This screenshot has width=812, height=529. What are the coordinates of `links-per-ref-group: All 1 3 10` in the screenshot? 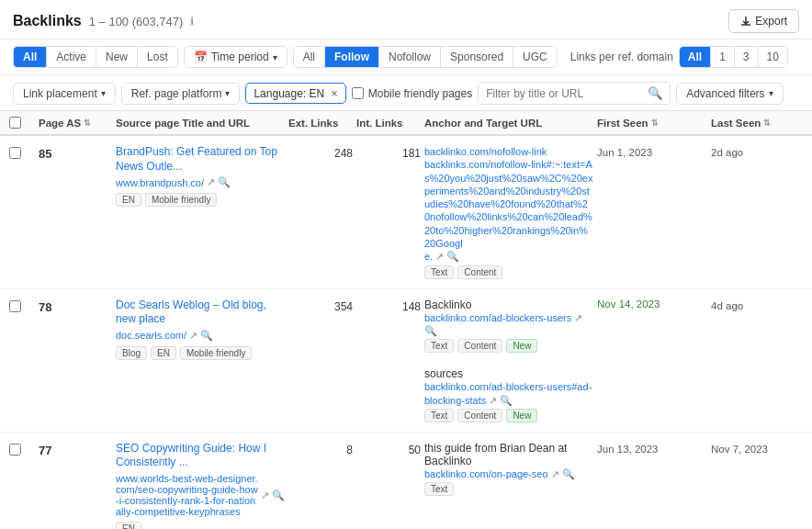 It's located at (733, 57).